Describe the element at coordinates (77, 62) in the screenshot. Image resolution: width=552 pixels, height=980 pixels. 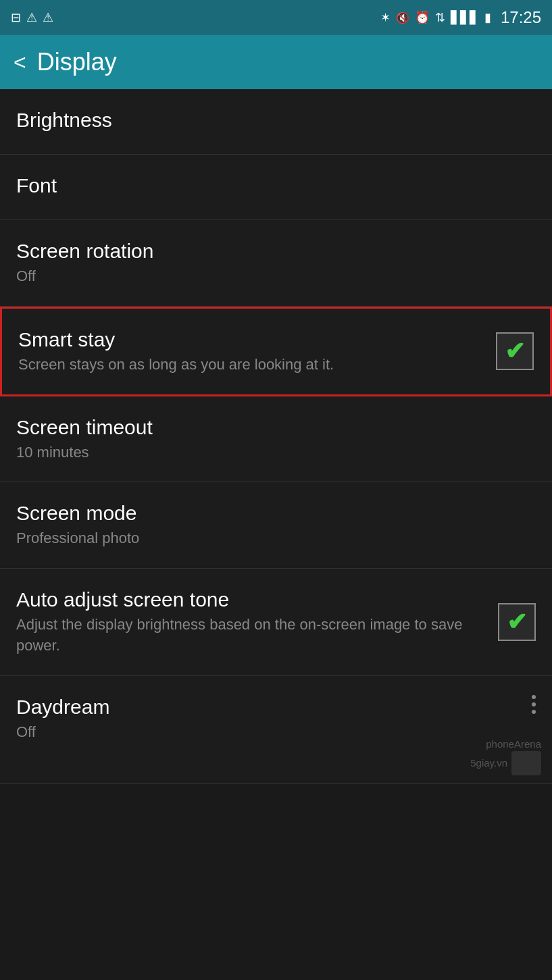
I see `page-title: Display` at that location.